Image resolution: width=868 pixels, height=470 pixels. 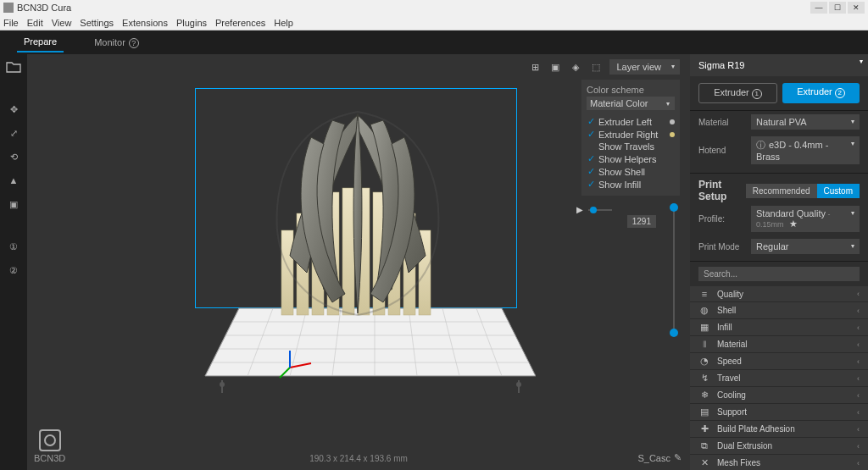 I want to click on tab-monitor: Monitor?, so click(x=117, y=42).